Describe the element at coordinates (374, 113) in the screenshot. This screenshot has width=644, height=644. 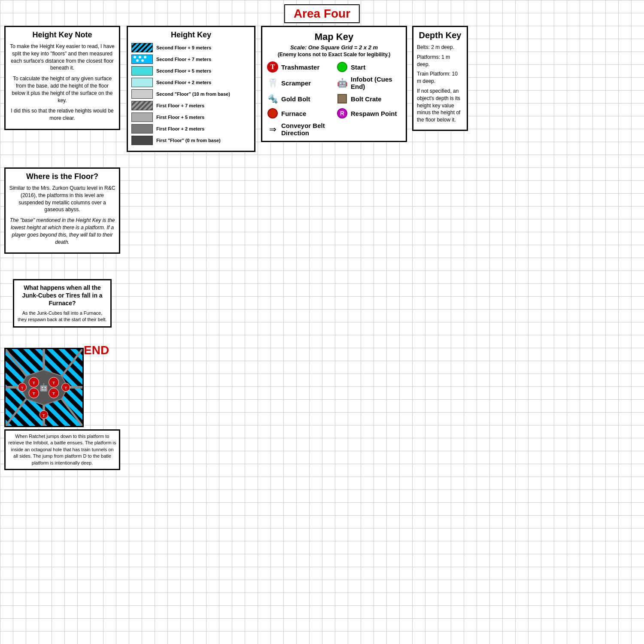
I see `map-label-respawn: Respawn Point` at that location.